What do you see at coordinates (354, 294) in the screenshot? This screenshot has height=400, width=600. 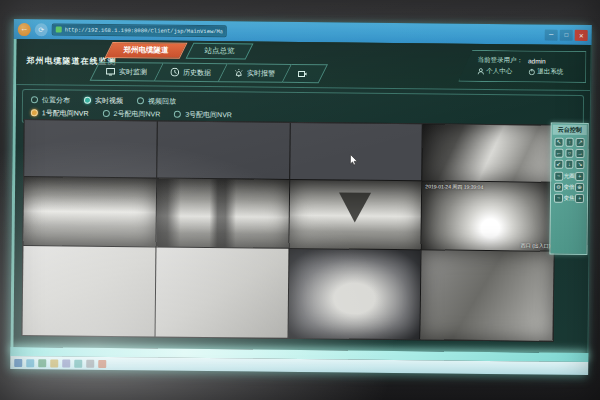 I see `video-cell-r3c3` at bounding box center [354, 294].